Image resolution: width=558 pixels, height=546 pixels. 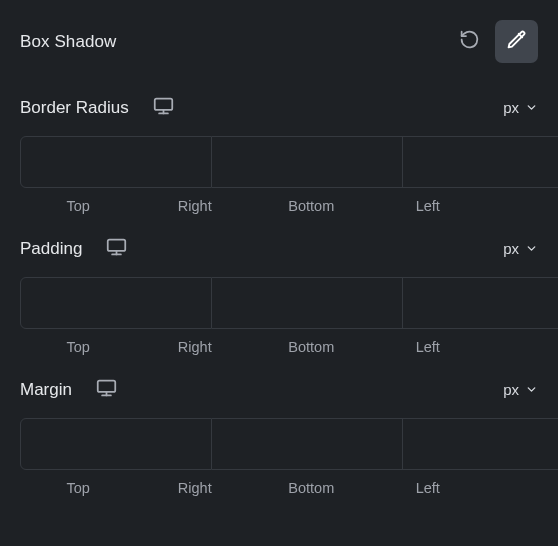 I want to click on border-radius-unit-selector: px, so click(x=520, y=108).